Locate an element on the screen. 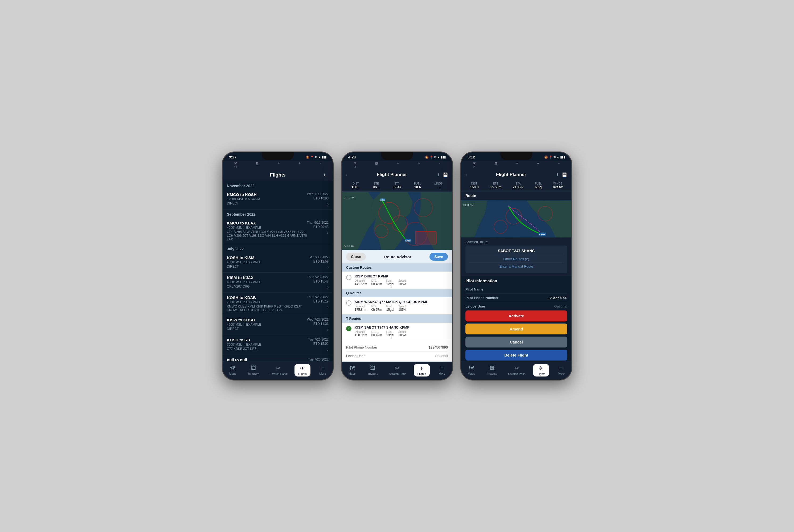 The height and width of the screenshot is (532, 794). delete-btn: Delete Flight is located at coordinates (516, 355).